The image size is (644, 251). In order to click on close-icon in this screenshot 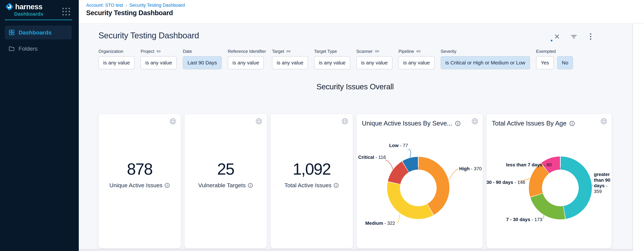, I will do `click(557, 36)`.